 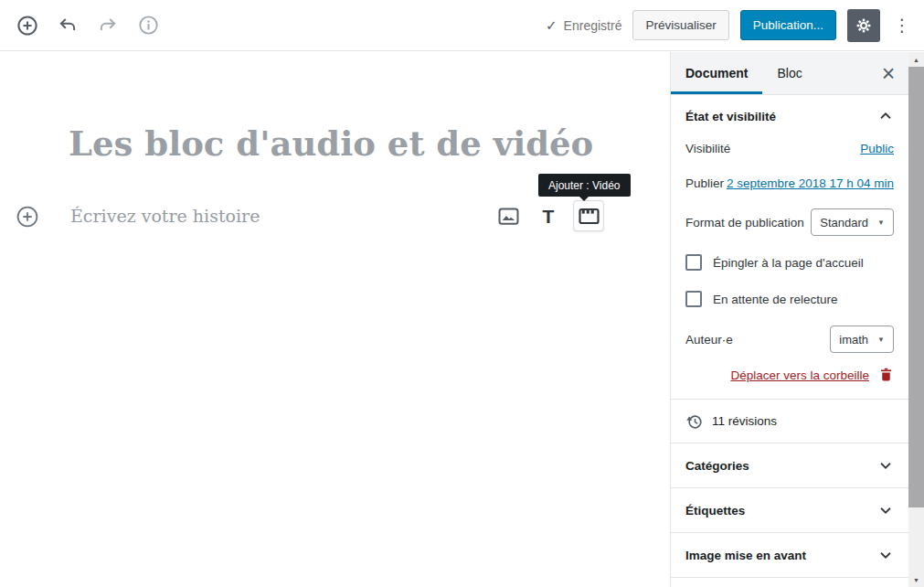 What do you see at coordinates (810, 183) in the screenshot?
I see `publish-date-link: 2 septembre 2018 17 h 04 min` at bounding box center [810, 183].